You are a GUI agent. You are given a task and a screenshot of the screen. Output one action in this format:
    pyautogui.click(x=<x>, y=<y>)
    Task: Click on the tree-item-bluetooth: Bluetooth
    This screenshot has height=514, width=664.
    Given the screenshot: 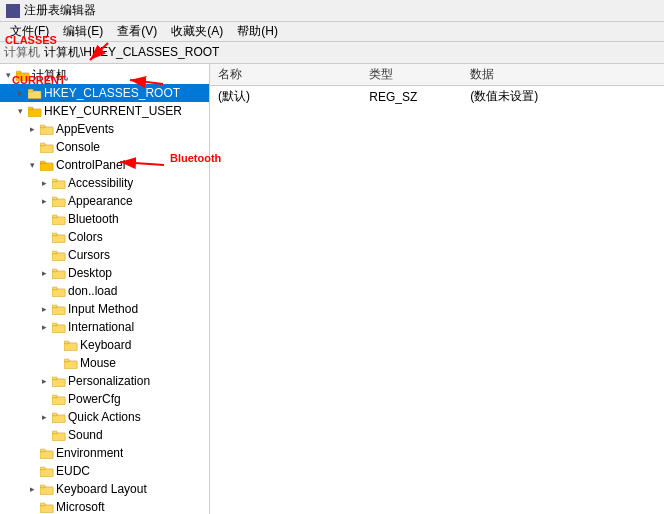 What is the action you would take?
    pyautogui.click(x=104, y=219)
    